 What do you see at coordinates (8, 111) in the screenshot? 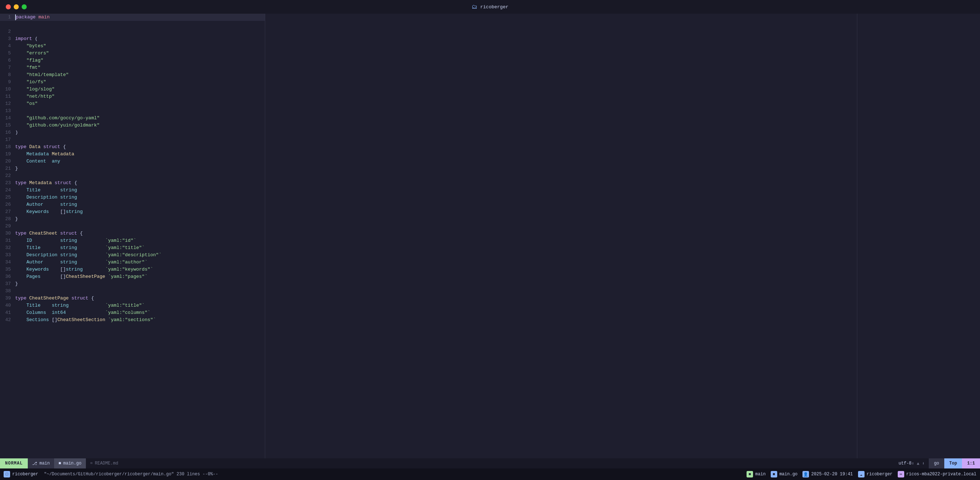
I see `line-num-13: 13` at bounding box center [8, 111].